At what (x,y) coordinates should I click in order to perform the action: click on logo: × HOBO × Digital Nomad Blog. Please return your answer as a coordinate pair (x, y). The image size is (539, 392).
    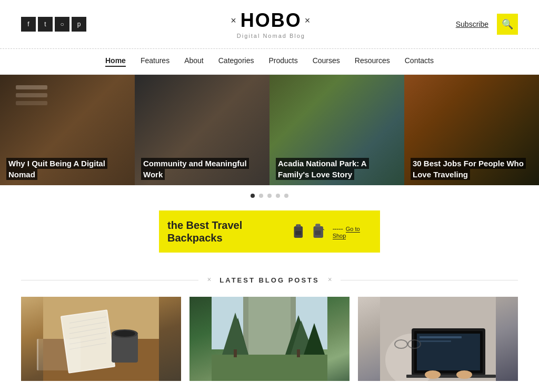
    Looking at the image, I should click on (271, 24).